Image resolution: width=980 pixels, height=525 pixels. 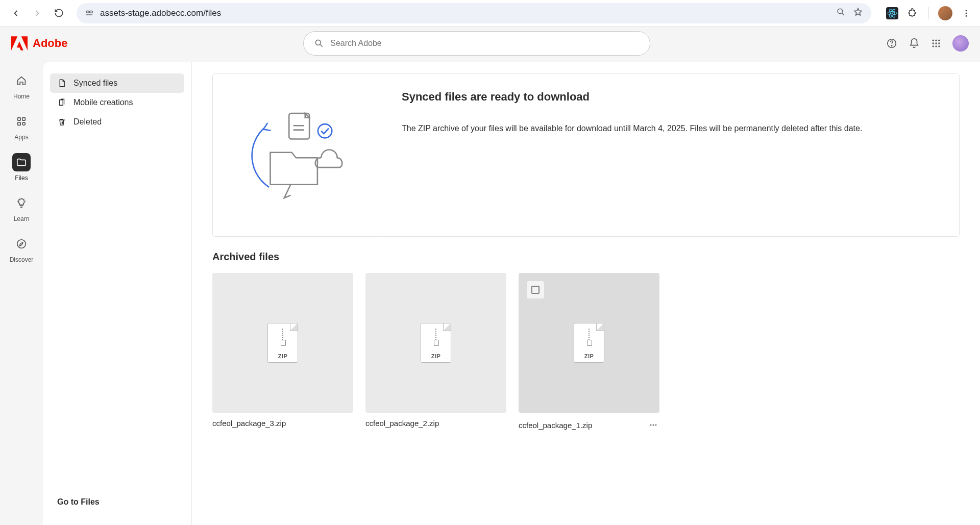 I want to click on url-text: assets-stage.adobecc.com/files, so click(x=465, y=13).